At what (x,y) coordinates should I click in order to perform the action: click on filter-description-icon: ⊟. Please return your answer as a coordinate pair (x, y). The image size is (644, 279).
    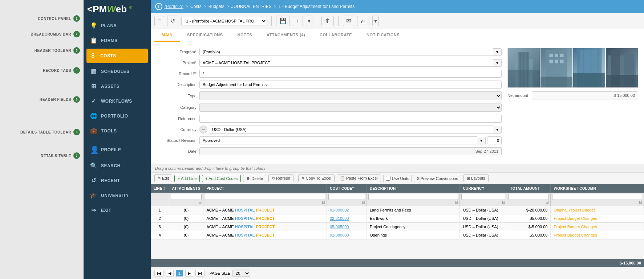
    Looking at the image, I should click on (456, 202).